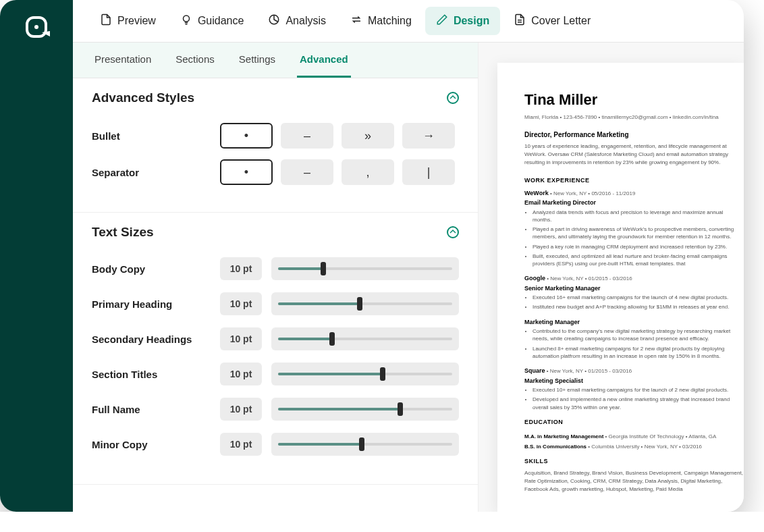  I want to click on advanced-styles-title: Advanced Styles, so click(143, 98).